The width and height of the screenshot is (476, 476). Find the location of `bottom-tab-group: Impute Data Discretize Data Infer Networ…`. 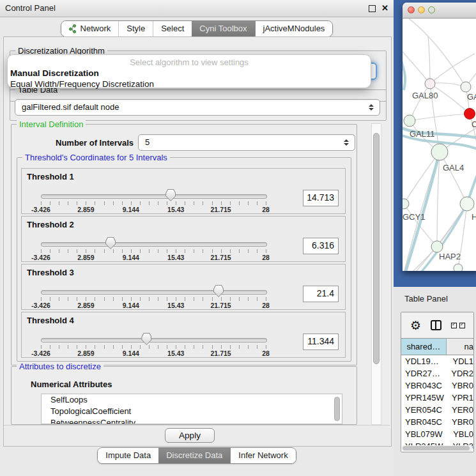

bottom-tab-group: Impute Data Discretize Data Infer Networ… is located at coordinates (197, 456).